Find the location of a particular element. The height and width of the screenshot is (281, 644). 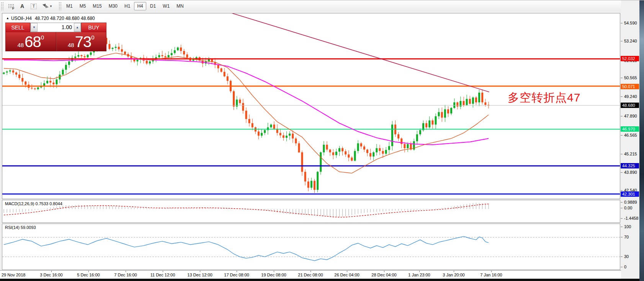

macd-scale-tick: 0.00 is located at coordinates (628, 208).